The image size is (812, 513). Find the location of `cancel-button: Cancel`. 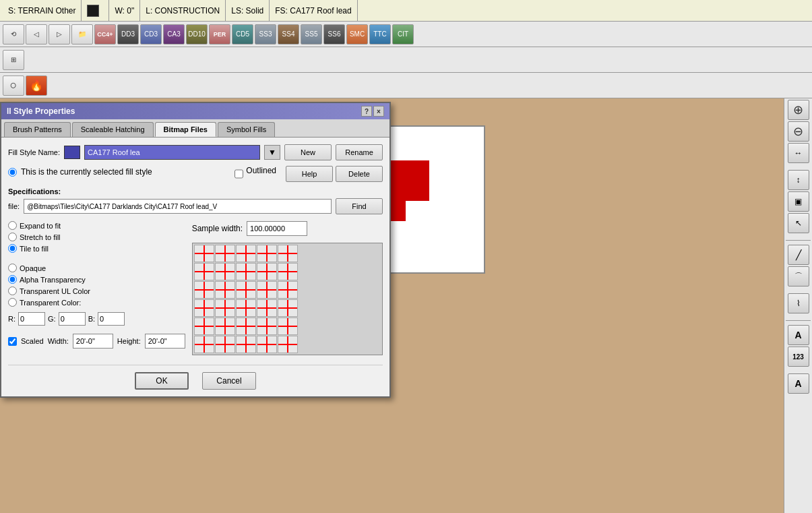

cancel-button: Cancel is located at coordinates (229, 381).